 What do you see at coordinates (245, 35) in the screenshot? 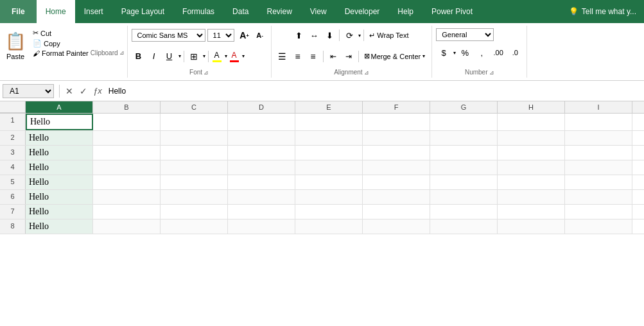
I see `increase-font-button: A+` at bounding box center [245, 35].